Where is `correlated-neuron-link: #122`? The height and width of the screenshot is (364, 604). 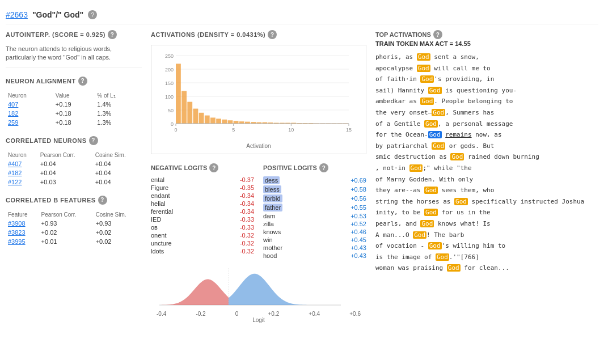
correlated-neuron-link: #122 is located at coordinates (15, 182).